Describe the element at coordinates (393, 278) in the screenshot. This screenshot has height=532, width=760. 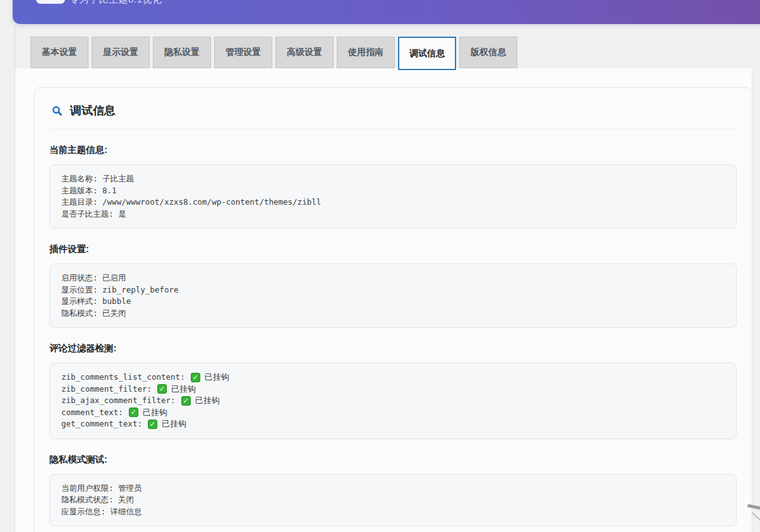
I see `info-line: 启用状态: 已启用` at that location.